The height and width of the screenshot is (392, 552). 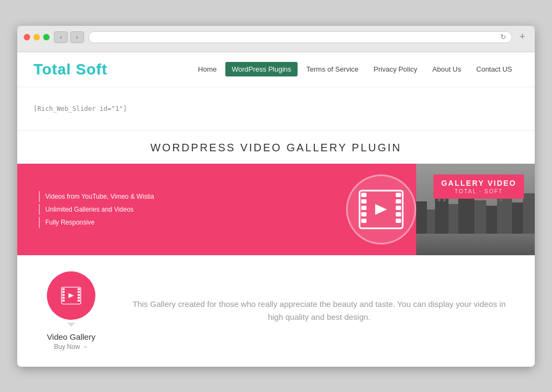 I want to click on section-title-area: WORDPRESS VIDEO GALLERY PLUGIN, so click(x=276, y=147).